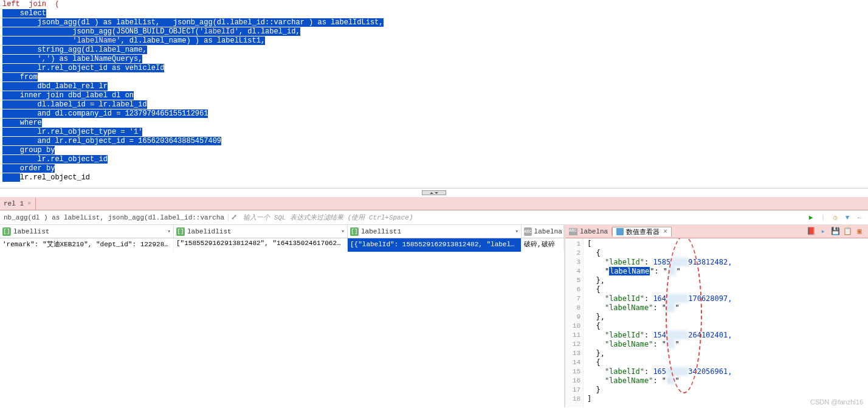 The width and height of the screenshot is (868, 408). I want to click on sql-summary: nb_agg(dl ) as labelList, jsonb_agg(dl.l…, so click(114, 218).